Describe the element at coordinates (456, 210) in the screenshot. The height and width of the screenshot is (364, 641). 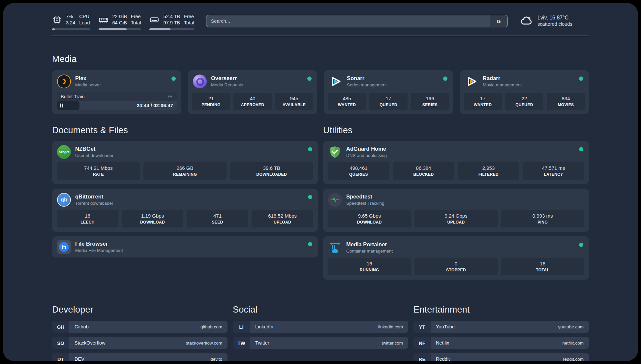
I see `app-card-speedtest: Speedtest Speedtest Tracking 9.65 Gbps D…` at that location.